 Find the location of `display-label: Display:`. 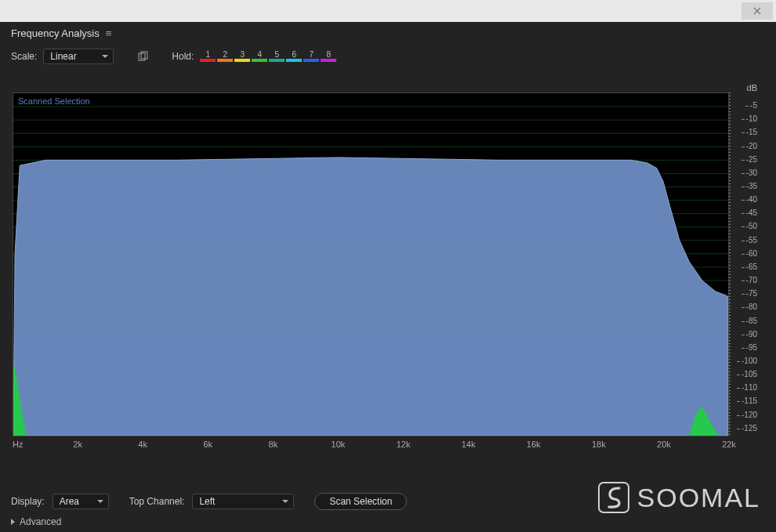

display-label: Display: is located at coordinates (28, 501).